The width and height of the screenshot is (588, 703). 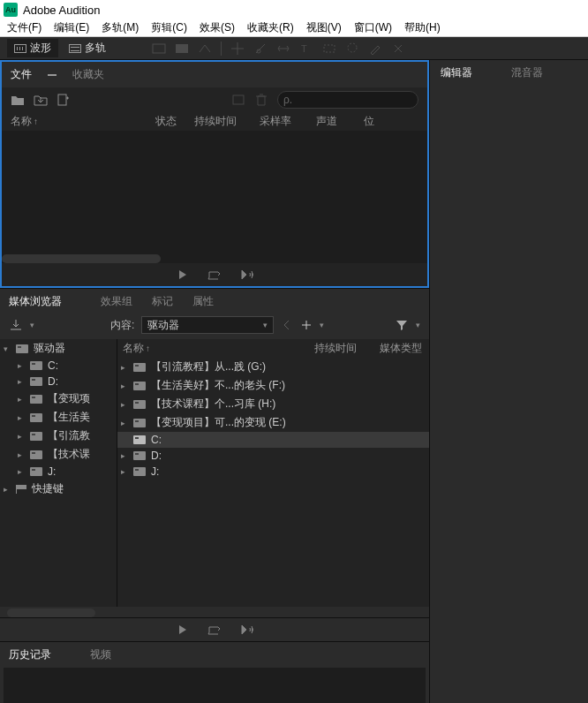 What do you see at coordinates (274, 422) in the screenshot?
I see `list-item: ▸【变现项目】可...的变现 (E:)` at bounding box center [274, 422].